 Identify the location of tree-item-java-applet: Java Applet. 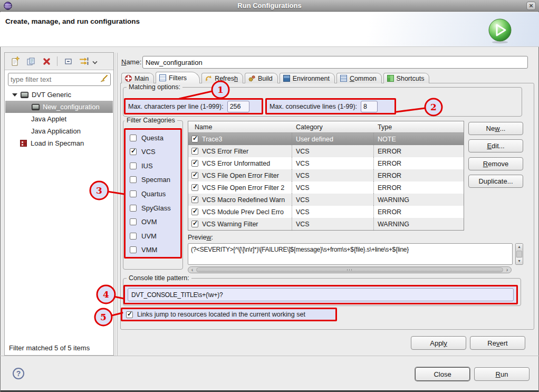
(59, 119).